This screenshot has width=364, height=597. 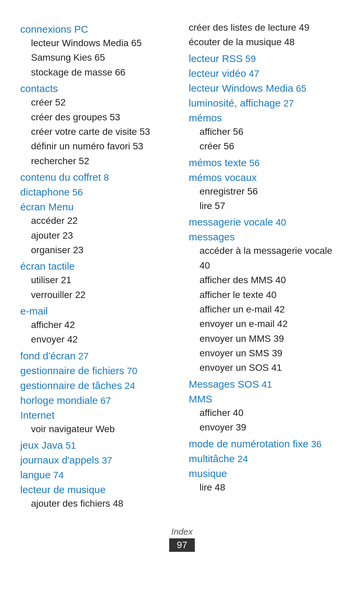 I want to click on sub-item: lire 57, so click(x=266, y=206).